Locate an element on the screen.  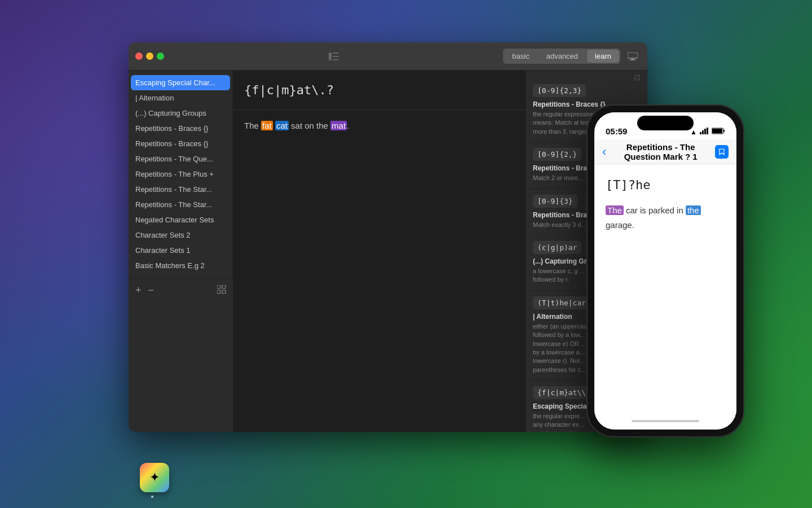
sidebar-item-alternation: | Alternation is located at coordinates (180, 98).